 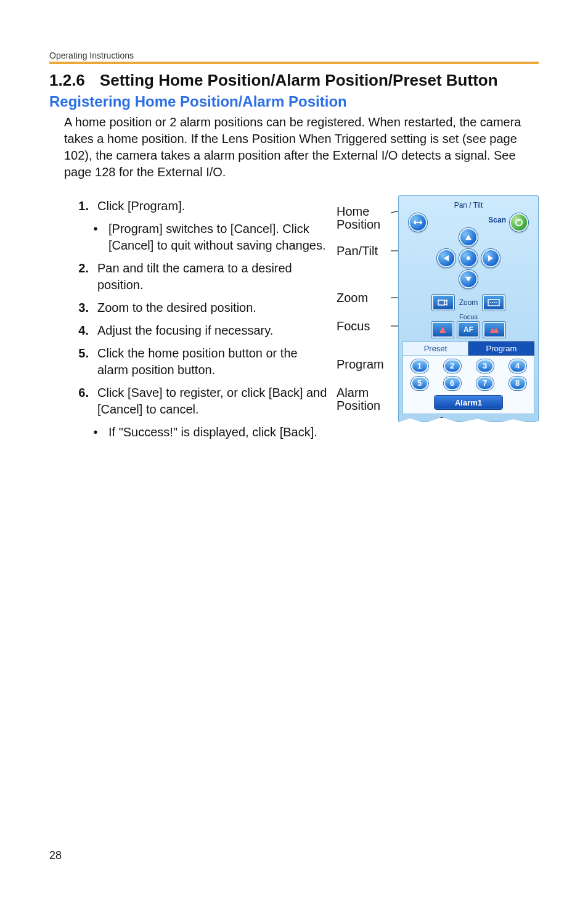 What do you see at coordinates (78, 362) in the screenshot?
I see `step-number: 5.` at bounding box center [78, 362].